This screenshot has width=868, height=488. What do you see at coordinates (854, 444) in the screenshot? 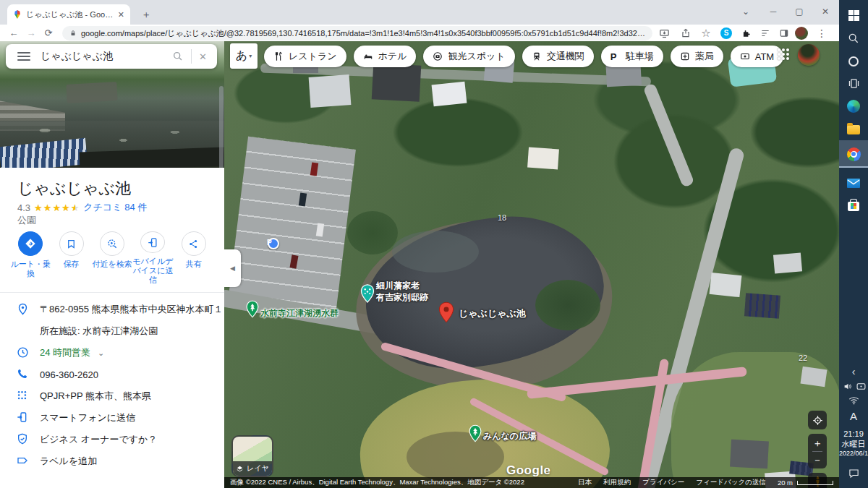
I see `taskbar-clock: 21:19 水曜日 2022/06/15` at bounding box center [854, 444].